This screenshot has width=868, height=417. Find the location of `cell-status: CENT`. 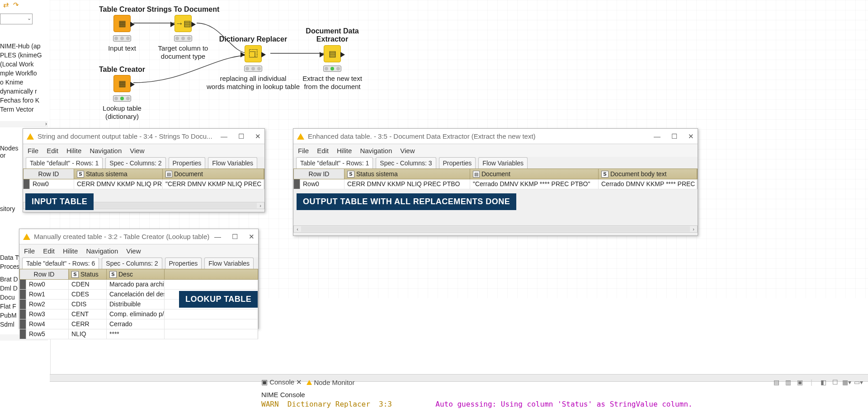

cell-status: CENT is located at coordinates (88, 314).